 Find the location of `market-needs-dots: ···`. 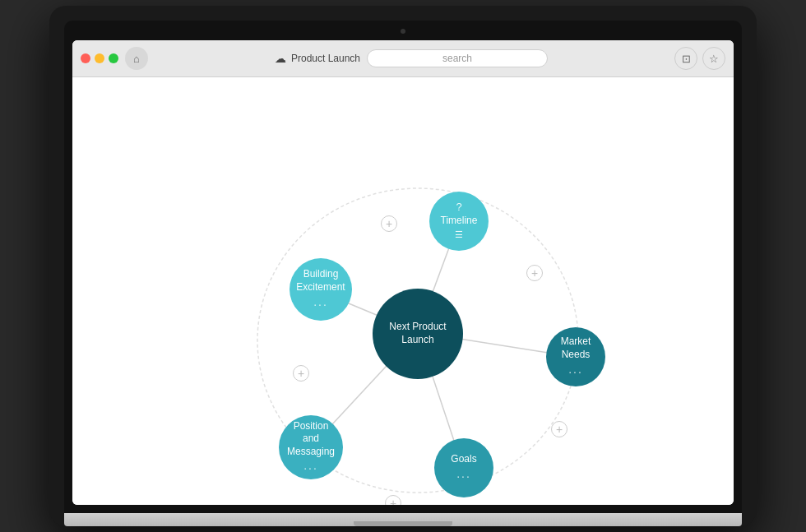

market-needs-dots: ··· is located at coordinates (576, 372).